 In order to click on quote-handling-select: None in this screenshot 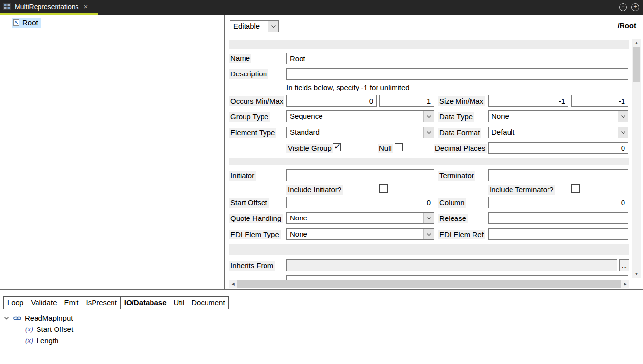, I will do `click(360, 218)`.